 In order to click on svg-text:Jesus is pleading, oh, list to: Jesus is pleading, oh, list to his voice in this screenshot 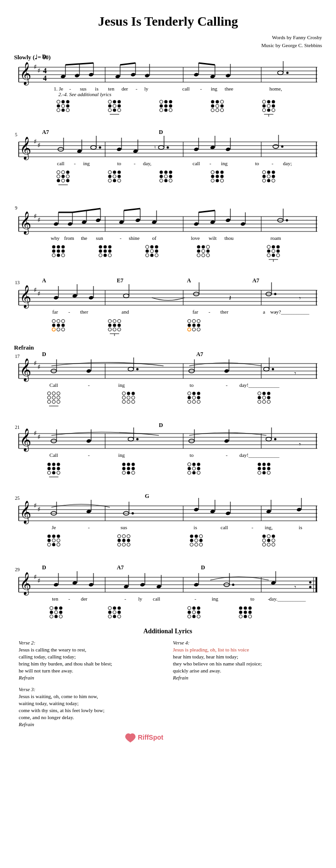, I will do `click(211, 650)`.